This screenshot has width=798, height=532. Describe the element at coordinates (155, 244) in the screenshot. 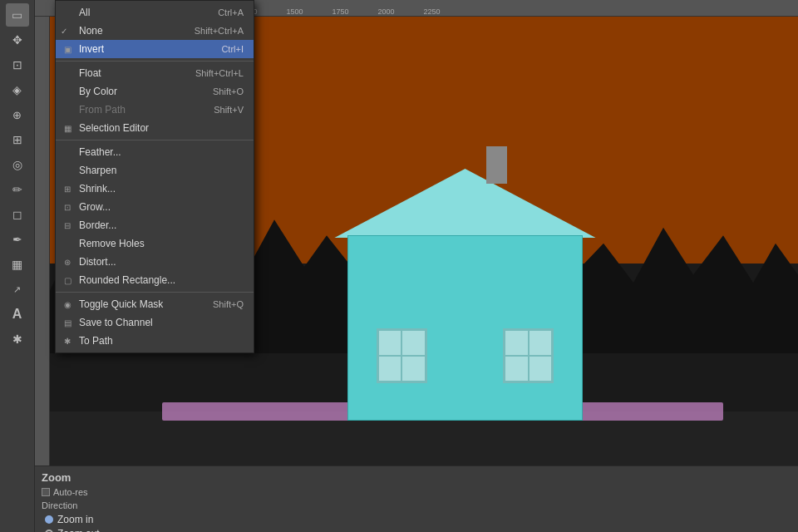

I see `menu-item-remove-holes: Remove Holes` at that location.